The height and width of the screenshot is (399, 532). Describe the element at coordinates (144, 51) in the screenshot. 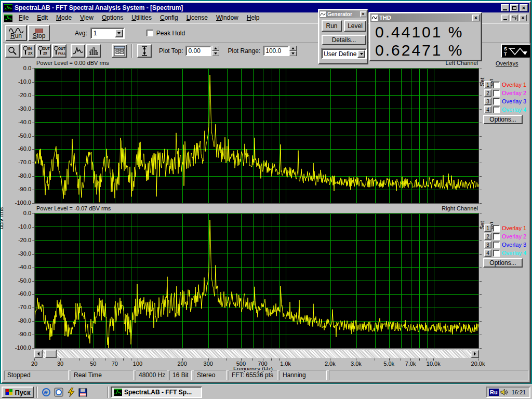

I see `scale-range-button` at that location.